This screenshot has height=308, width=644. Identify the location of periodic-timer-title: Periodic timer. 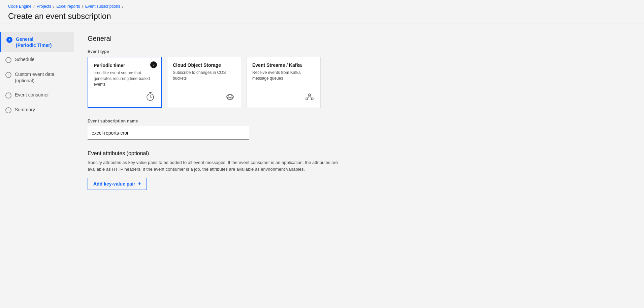
(125, 65).